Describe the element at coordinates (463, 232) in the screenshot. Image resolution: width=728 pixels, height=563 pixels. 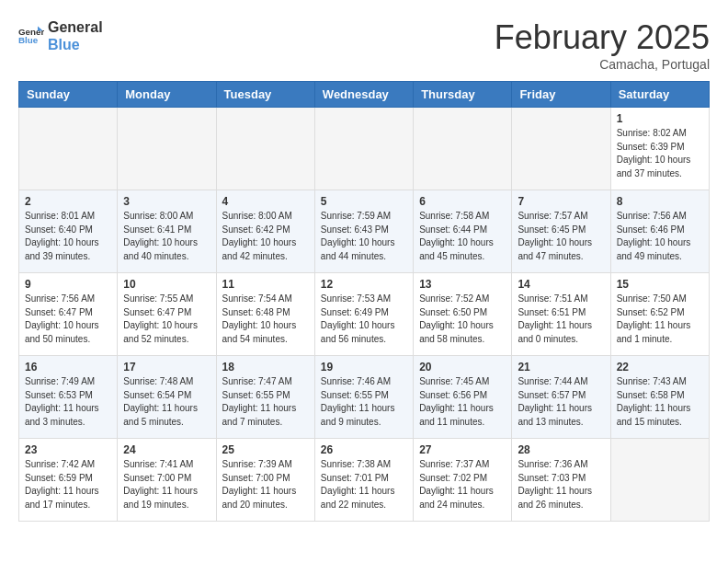
I see `calendar-cell: 6Sunrise: 7:58 AM Sunset: 6:44 PM Daylig…` at that location.